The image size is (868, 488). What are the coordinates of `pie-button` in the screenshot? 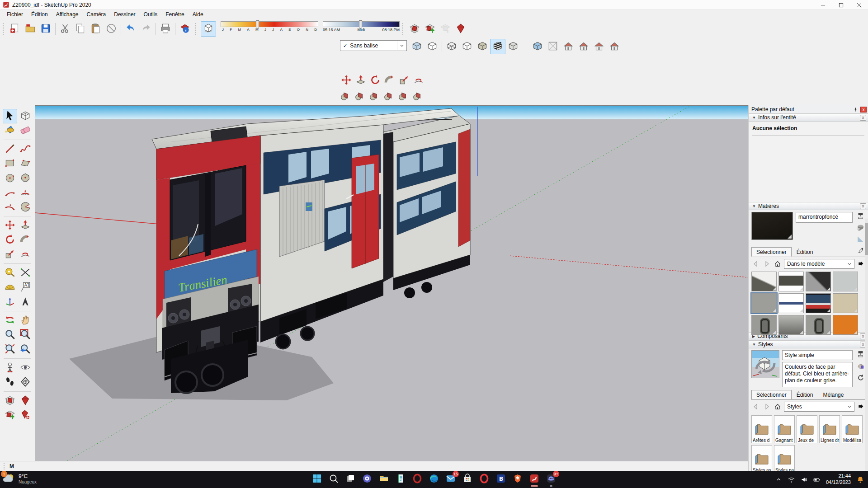 It's located at (25, 207).